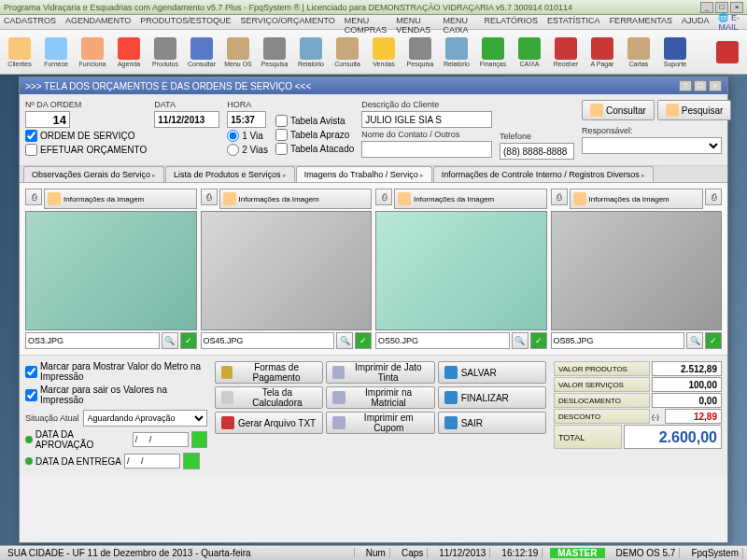  I want to click on menu-ferramentas: FERRAMENTAS, so click(641, 22).